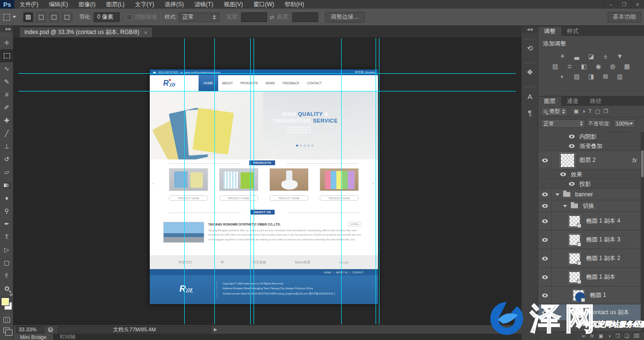 This screenshot has height=340, width=644. I want to click on toolbar-grip, so click(7, 34).